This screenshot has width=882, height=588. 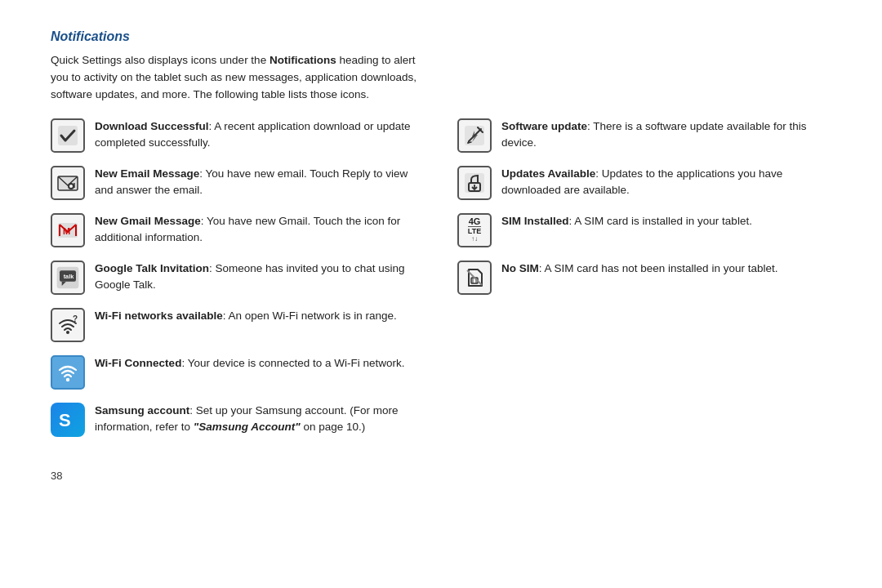 What do you see at coordinates (65, 420) in the screenshot?
I see `svg-text: S` at bounding box center [65, 420].